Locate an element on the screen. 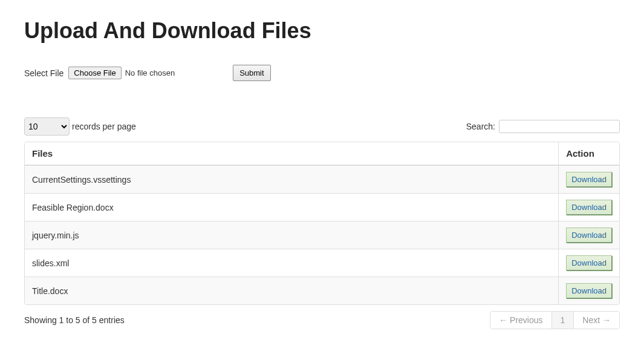  table-footer: Showing 1 to 5 of 5 entries ← Previous 1… is located at coordinates (322, 320).